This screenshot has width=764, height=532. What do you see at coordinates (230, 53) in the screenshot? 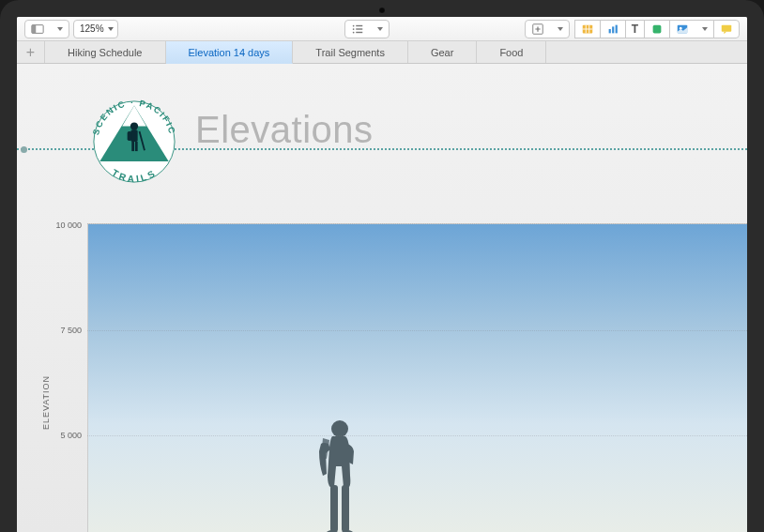
I see `tab-elevation-14-days: Elevation 14 days` at bounding box center [230, 53].